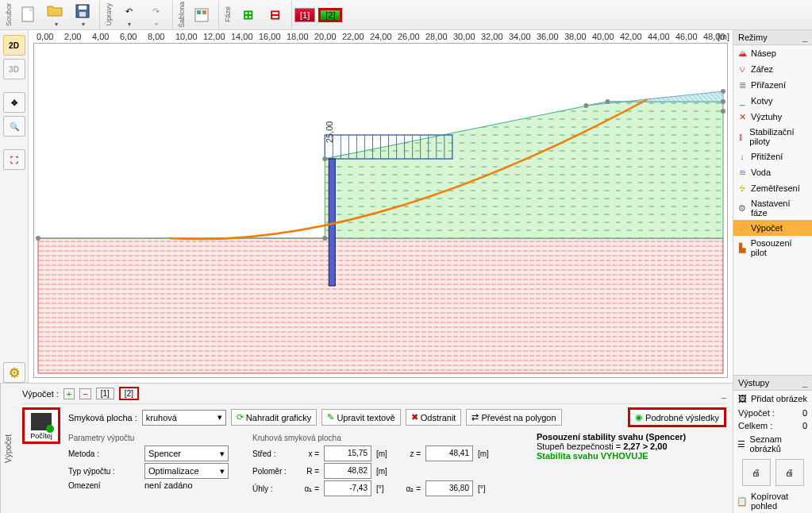  I want to click on mode-item-11: ▙Posouzení pilot, so click(773, 248).